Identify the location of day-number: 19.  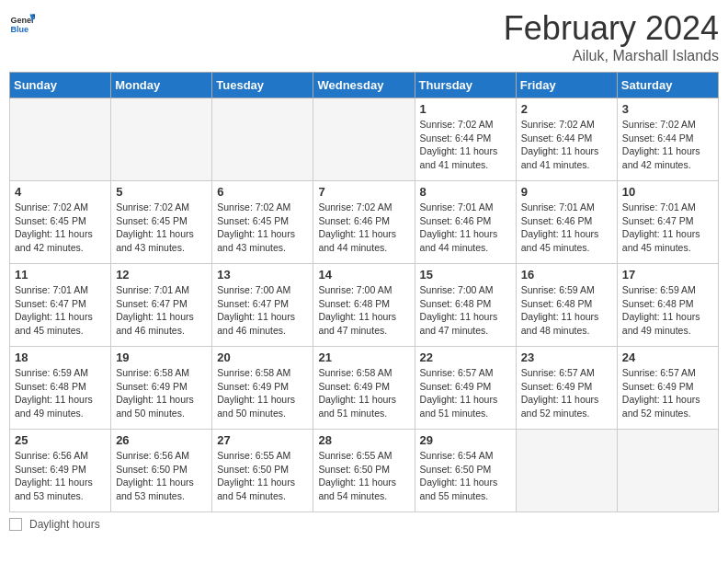
(162, 357).